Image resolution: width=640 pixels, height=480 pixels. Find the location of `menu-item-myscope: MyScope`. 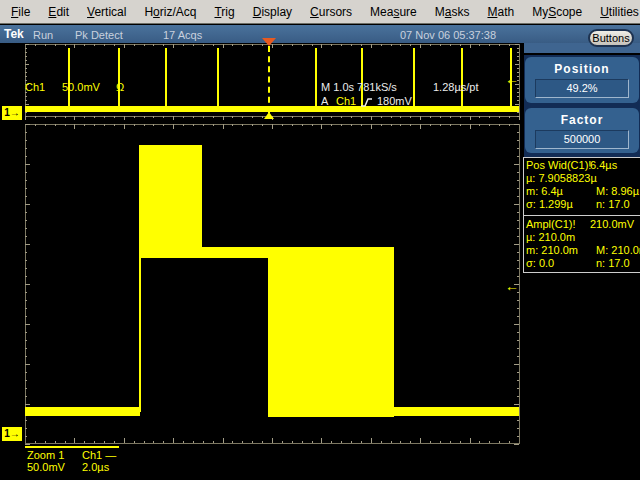

menu-item-myscope: MyScope is located at coordinates (557, 12).